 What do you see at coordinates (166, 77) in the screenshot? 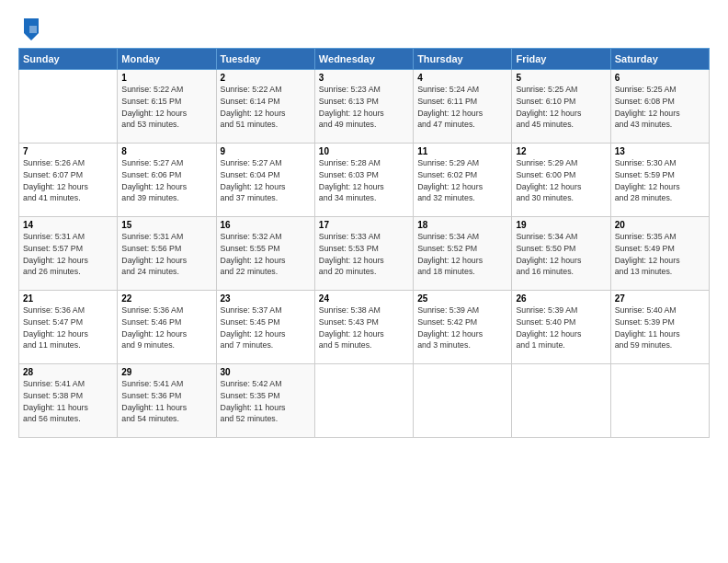
I see `day-number: 1` at bounding box center [166, 77].